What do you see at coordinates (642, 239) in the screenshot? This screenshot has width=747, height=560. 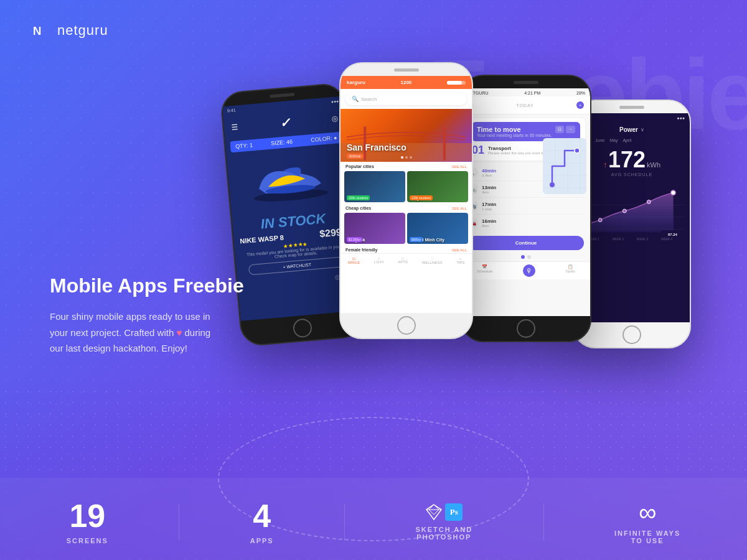 I see `svg-text: WEEK 3` at bounding box center [642, 239].